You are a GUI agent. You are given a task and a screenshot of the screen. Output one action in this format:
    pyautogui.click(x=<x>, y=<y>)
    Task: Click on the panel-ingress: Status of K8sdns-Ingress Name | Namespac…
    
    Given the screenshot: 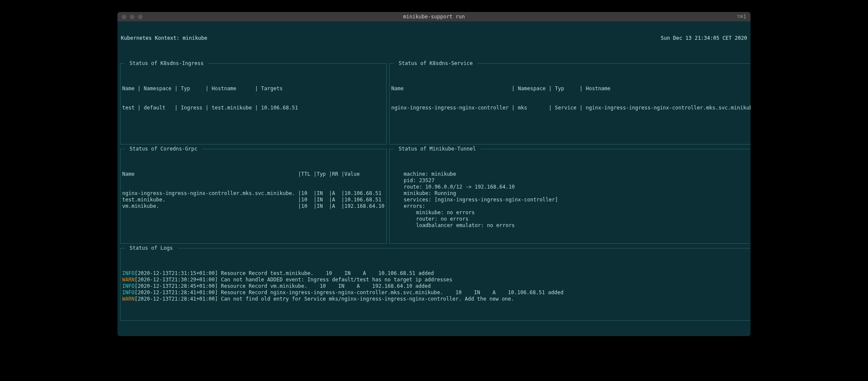 What is the action you would take?
    pyautogui.click(x=253, y=104)
    